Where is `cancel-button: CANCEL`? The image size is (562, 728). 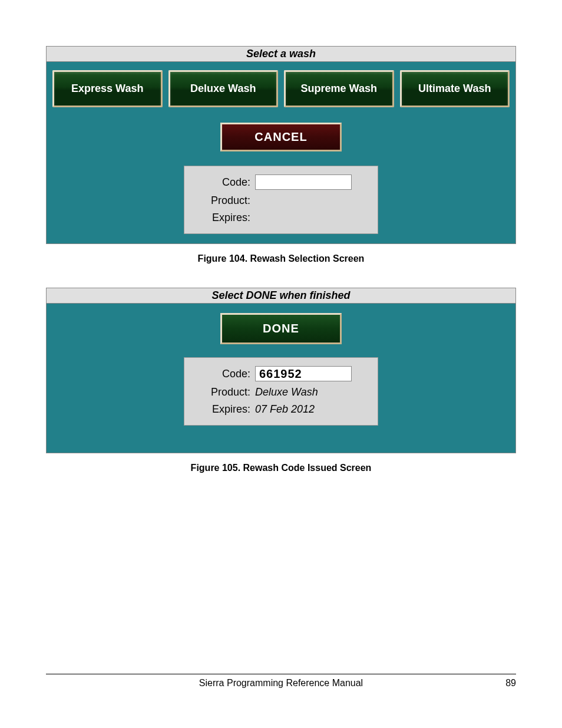 cancel-button: CANCEL is located at coordinates (281, 137).